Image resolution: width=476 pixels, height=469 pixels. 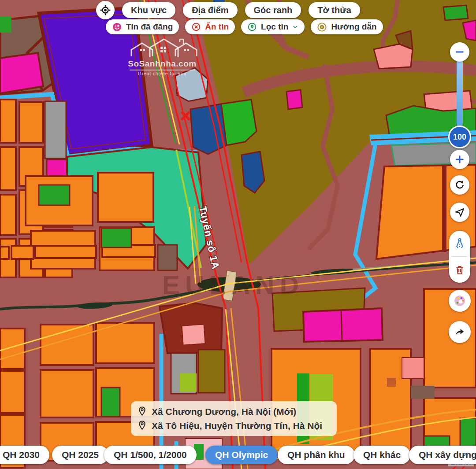 What do you see at coordinates (234, 425) in the screenshot?
I see `location-row-2: Xã Tô Hiệu, Huyện Thường Tín, Hà Nội` at bounding box center [234, 425].